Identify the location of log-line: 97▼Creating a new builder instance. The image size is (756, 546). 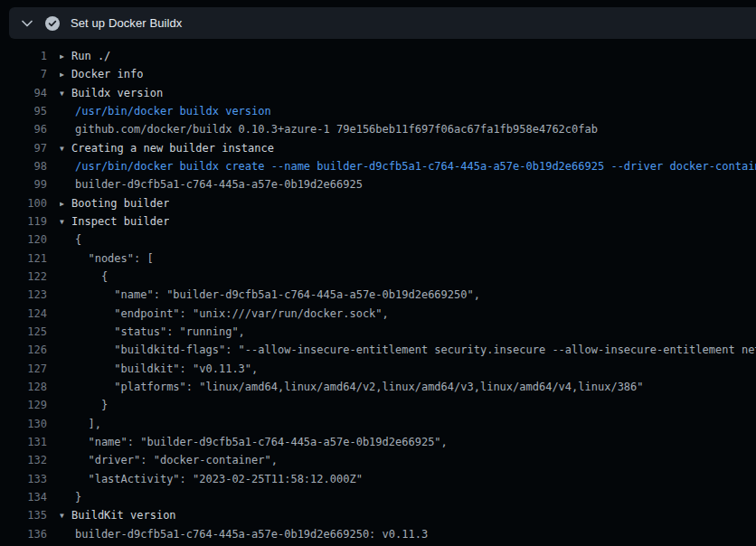
(378, 148).